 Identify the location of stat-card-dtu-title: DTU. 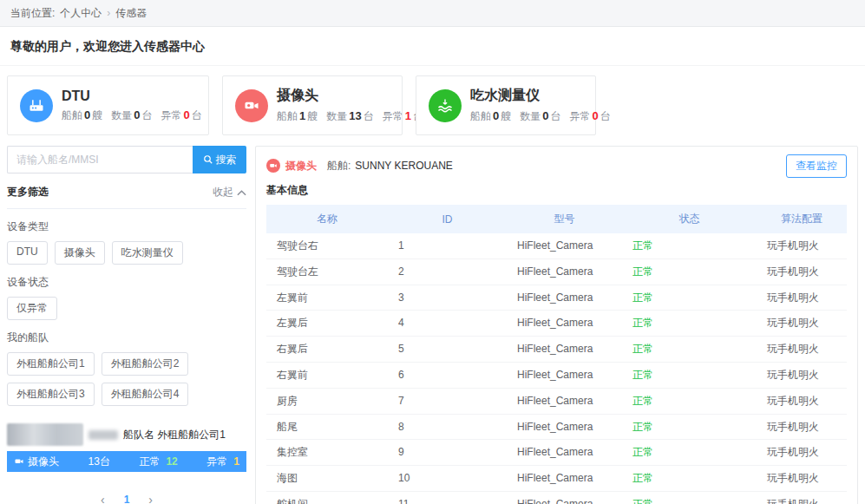
(132, 96).